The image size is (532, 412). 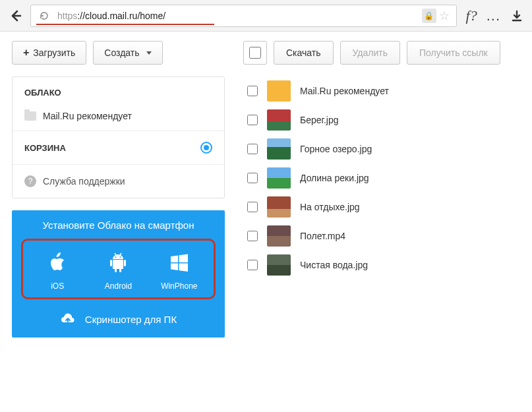 I want to click on url-path: ://cloud.mail.ru/home/, so click(x=121, y=16).